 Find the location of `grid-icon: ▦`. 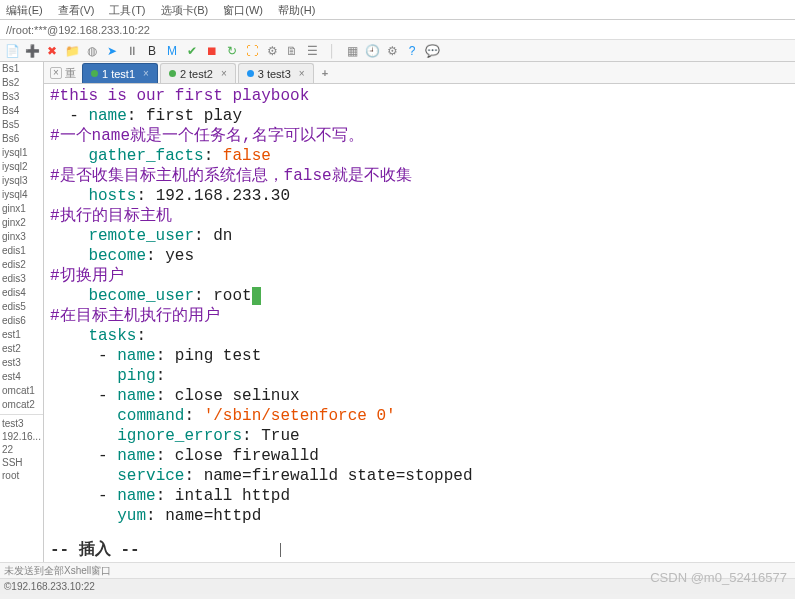

grid-icon: ▦ is located at coordinates (352, 51).